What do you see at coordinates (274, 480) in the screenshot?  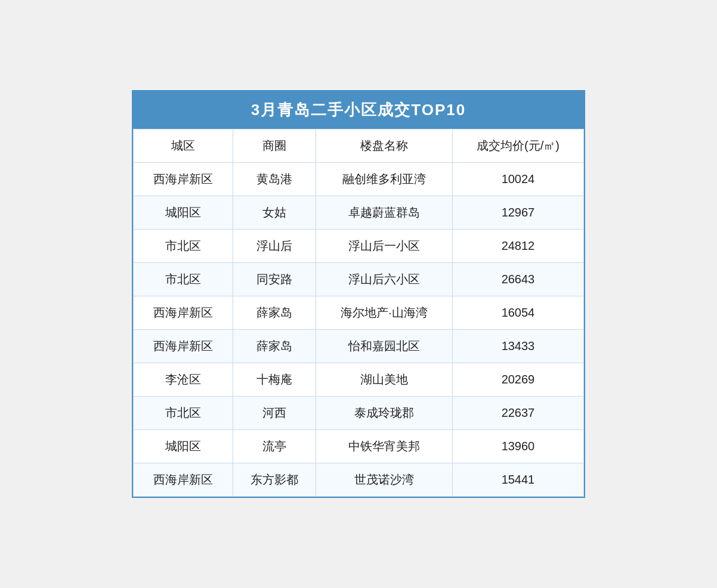 I see `table-cell-area: 东方影都` at bounding box center [274, 480].